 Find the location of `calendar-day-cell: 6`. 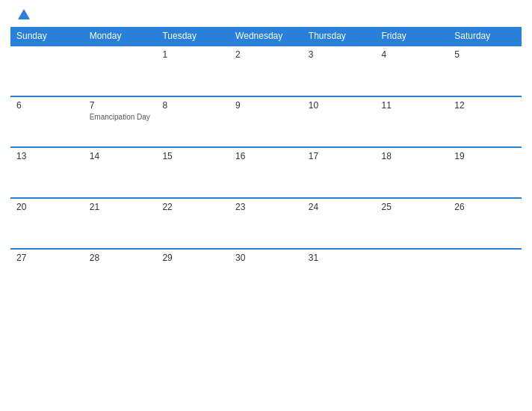

calendar-day-cell: 6 is located at coordinates (47, 122).